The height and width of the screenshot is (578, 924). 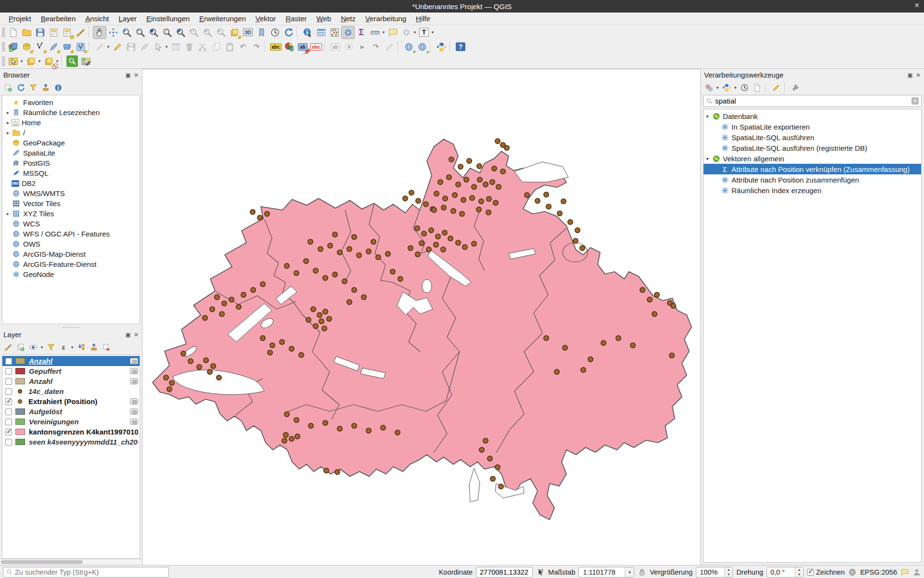 I want to click on mouse-position-icon, so click(x=540, y=572).